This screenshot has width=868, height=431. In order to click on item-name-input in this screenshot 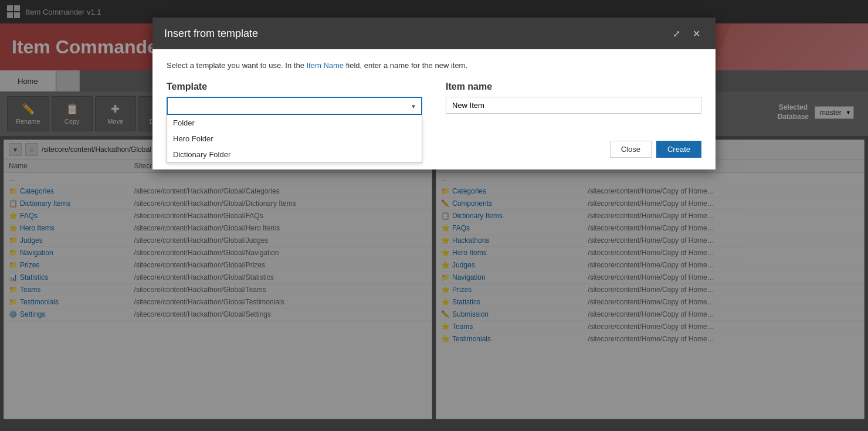, I will do `click(574, 106)`.